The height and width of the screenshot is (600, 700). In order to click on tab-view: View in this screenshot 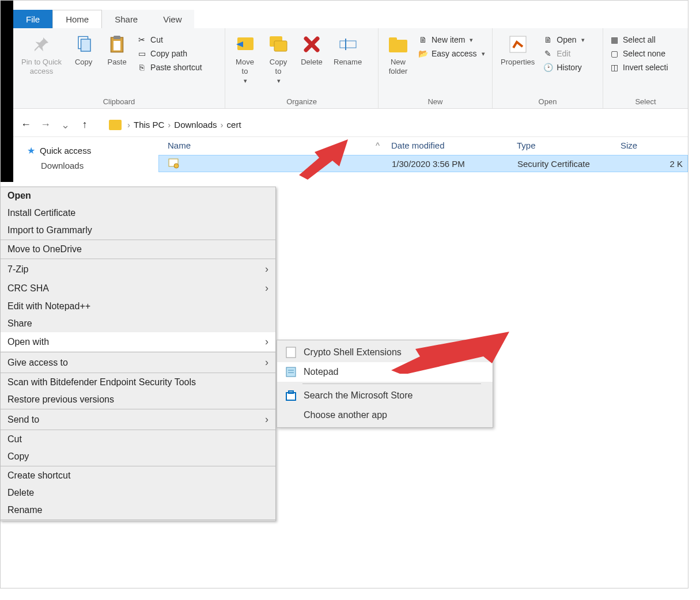, I will do `click(172, 19)`.